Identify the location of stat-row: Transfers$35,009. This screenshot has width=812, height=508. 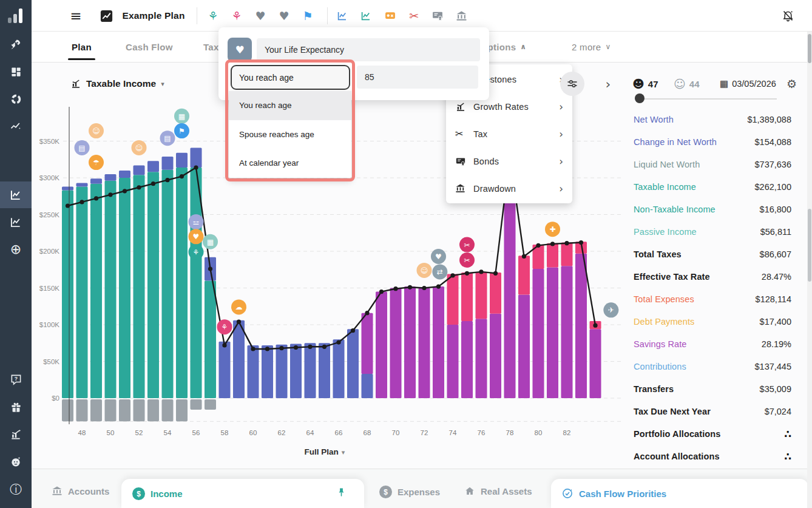
(712, 388).